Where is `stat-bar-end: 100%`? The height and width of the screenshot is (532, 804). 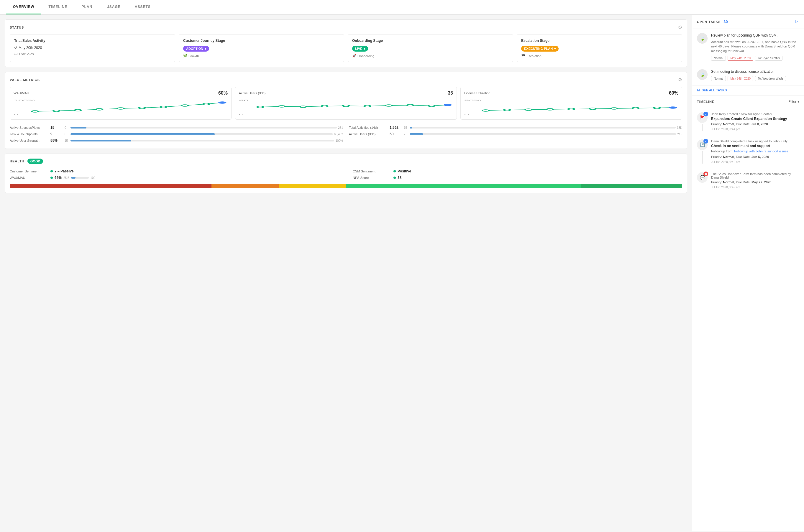
stat-bar-end: 100% is located at coordinates (339, 141).